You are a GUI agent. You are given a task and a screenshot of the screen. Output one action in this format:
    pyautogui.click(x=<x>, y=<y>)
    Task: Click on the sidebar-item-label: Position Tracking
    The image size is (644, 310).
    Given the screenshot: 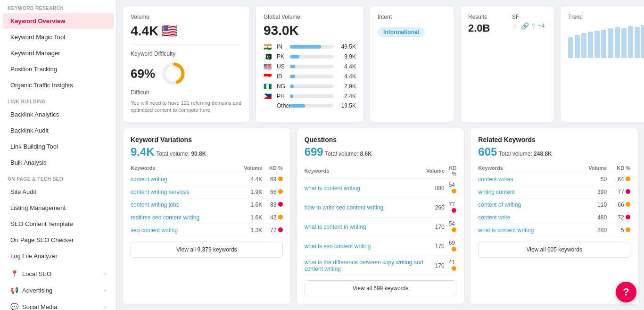 What is the action you would take?
    pyautogui.click(x=34, y=69)
    